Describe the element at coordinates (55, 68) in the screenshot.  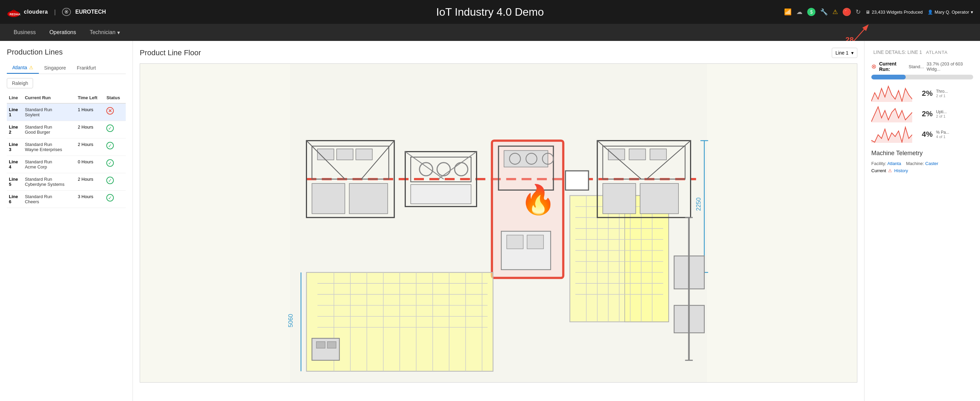
I see `tab-singapore: Singapore` at that location.